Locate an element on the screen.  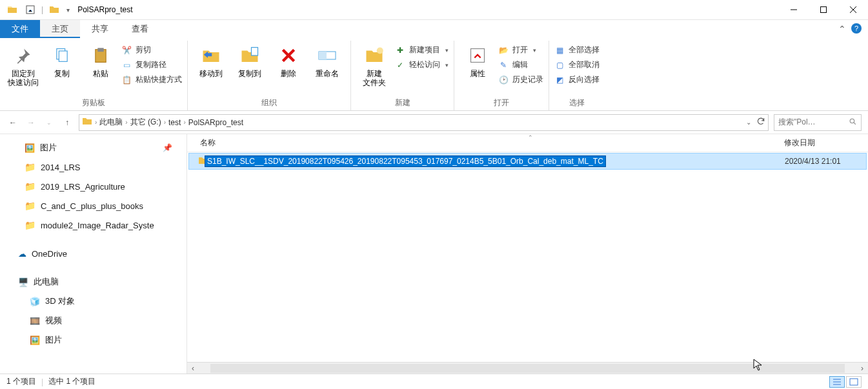
search-placeholder: 搜索"Pol… is located at coordinates (797, 123).